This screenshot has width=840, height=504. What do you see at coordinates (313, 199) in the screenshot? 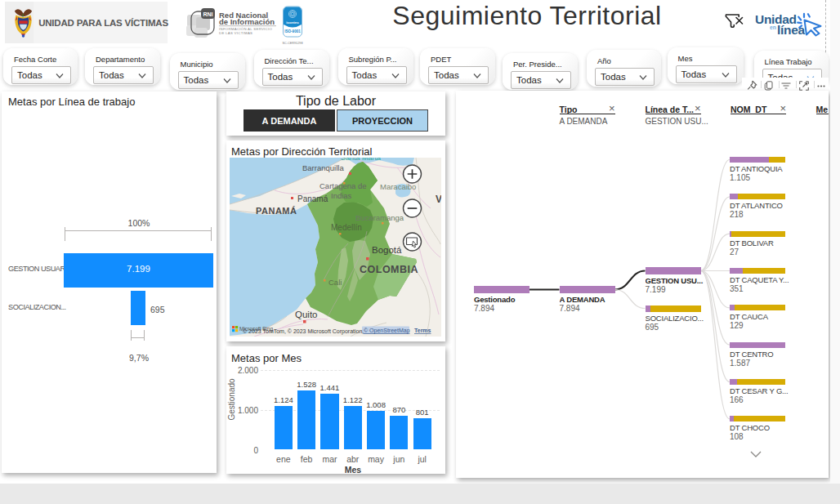
I see `svg-text: Panamá` at bounding box center [313, 199].